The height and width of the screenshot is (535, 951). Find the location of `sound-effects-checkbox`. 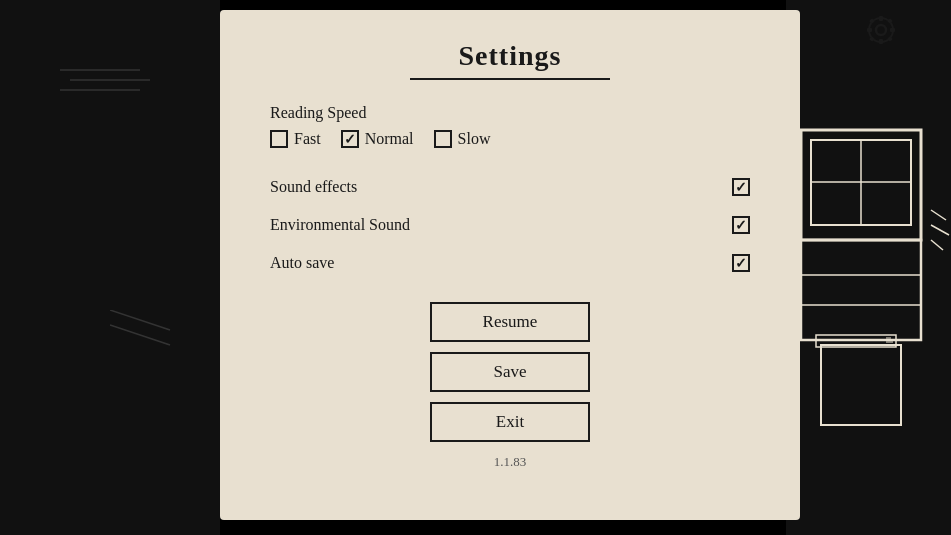

sound-effects-checkbox is located at coordinates (741, 187).